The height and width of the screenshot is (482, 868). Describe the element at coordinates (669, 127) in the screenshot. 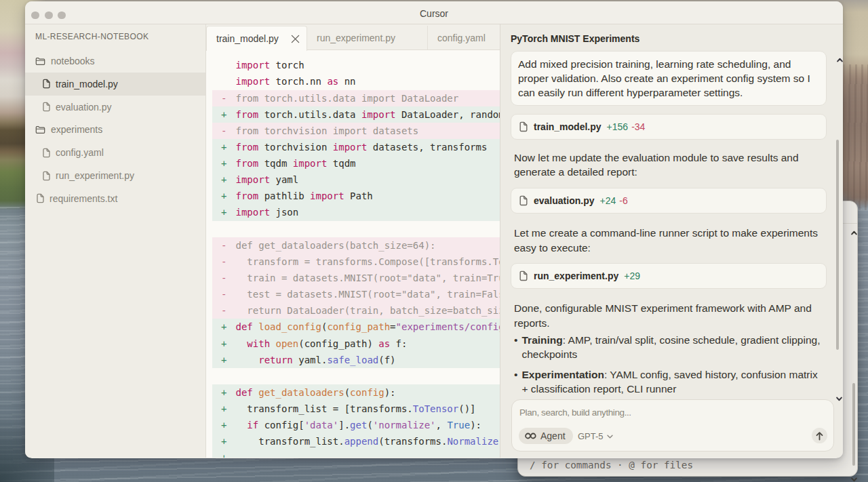

I see `file-diff-chip-train-model: train_model.py +156 -34` at that location.